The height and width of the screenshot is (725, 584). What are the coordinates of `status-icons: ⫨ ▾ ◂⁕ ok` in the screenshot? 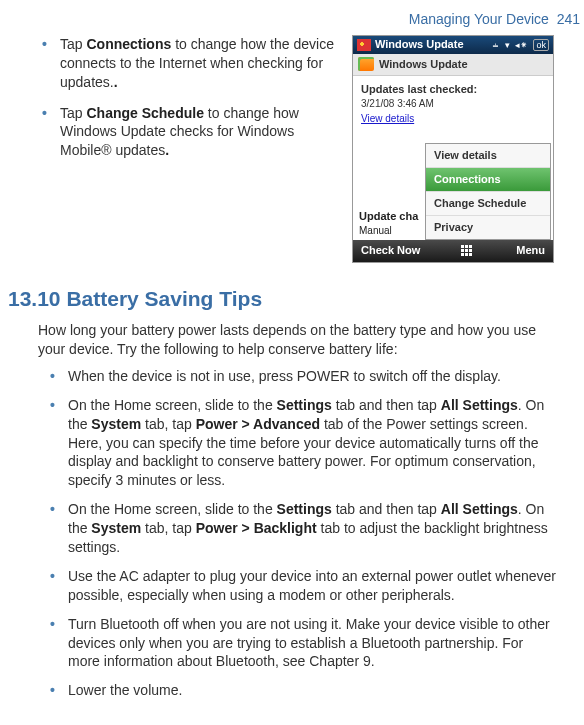 It's located at (519, 44).